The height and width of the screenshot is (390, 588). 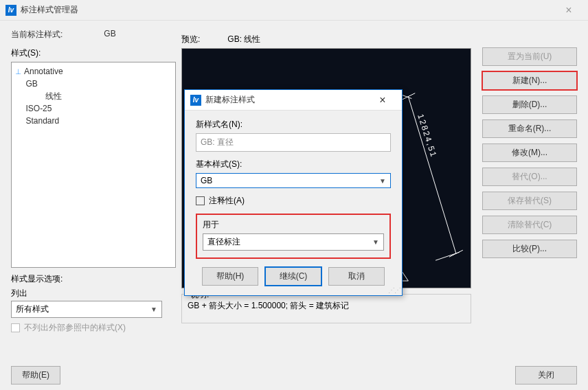 What do you see at coordinates (394, 290) in the screenshot?
I see `resize-grip-icon: ⋰⋰` at bounding box center [394, 290].